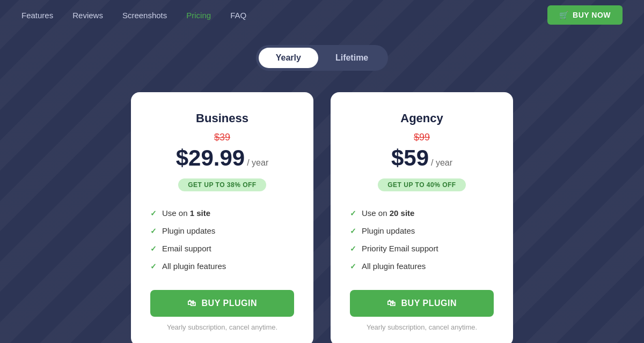  I want to click on nav-pricing: Pricing, so click(199, 15).